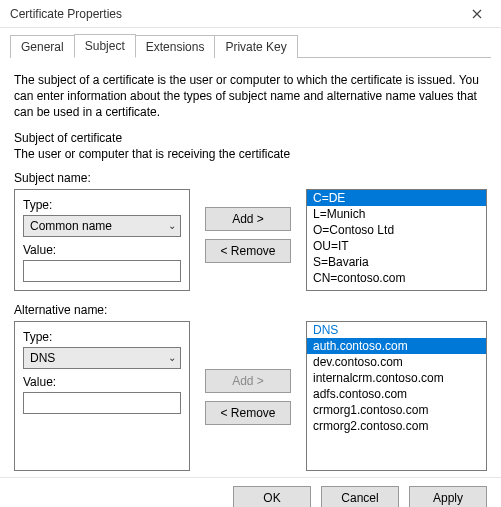 This screenshot has width=501, height=507. Describe the element at coordinates (396, 230) in the screenshot. I see `list-item: O=Contoso Ltd` at that location.